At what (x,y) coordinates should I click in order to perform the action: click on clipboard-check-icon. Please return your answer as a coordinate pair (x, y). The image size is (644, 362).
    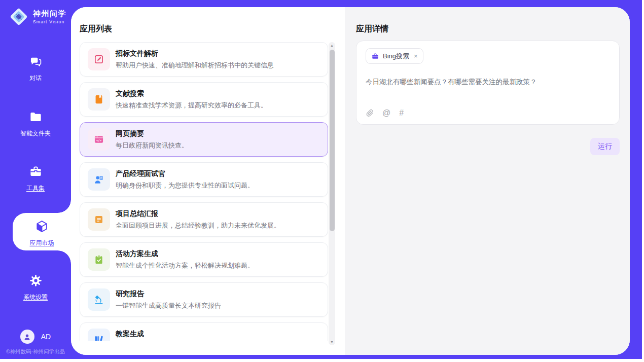
    Looking at the image, I should click on (99, 260).